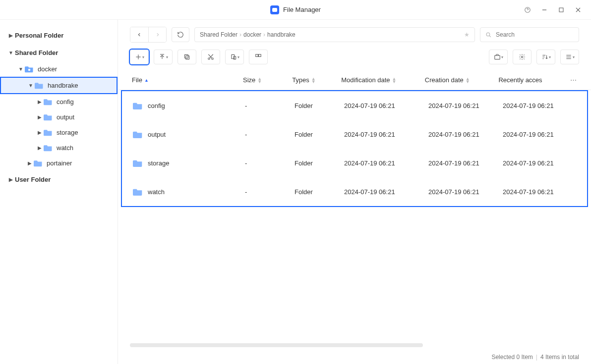  I want to click on title-center: File Manager, so click(296, 10).